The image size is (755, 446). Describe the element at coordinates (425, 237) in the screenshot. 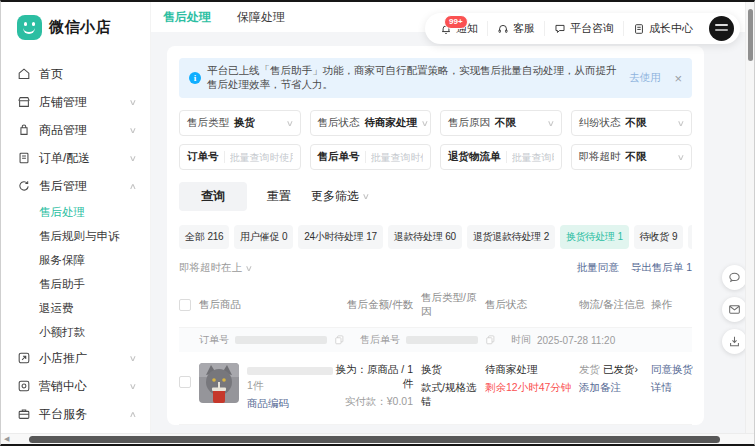

I see `status-tab-refund-pending: 退款待处理60` at that location.